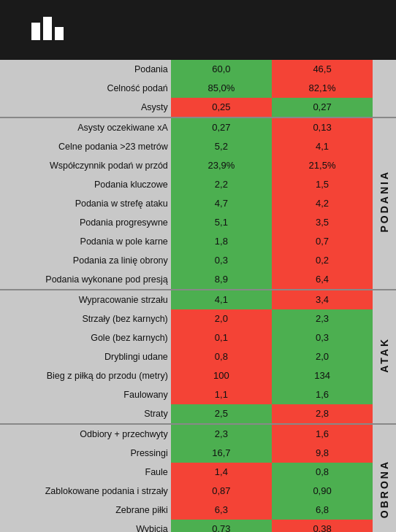 This screenshot has width=396, height=532. Describe the element at coordinates (198, 338) in the screenshot. I see `table-row: Gole (bez karnych)0,10,3` at that location.